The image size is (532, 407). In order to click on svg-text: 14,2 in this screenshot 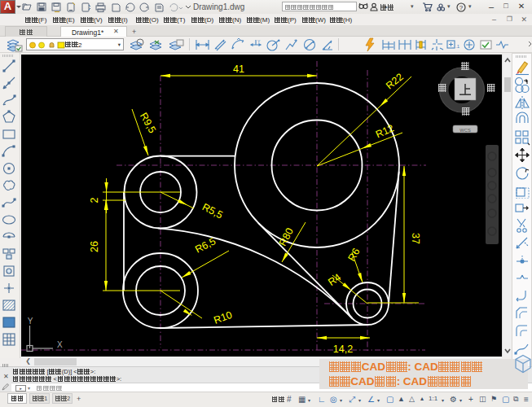, I will do `click(343, 349)`.